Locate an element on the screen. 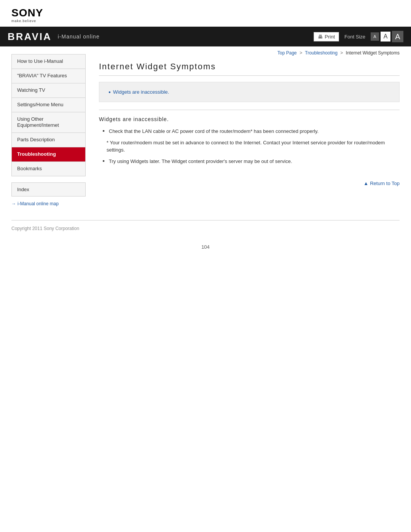 The width and height of the screenshot is (411, 532). widgets-section-title: Widgets are inaccessible. is located at coordinates (249, 119).